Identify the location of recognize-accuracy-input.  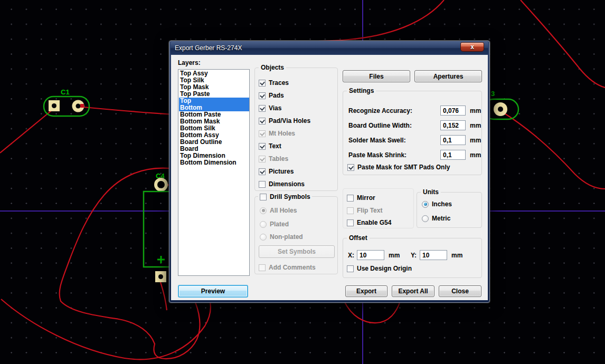
(453, 111).